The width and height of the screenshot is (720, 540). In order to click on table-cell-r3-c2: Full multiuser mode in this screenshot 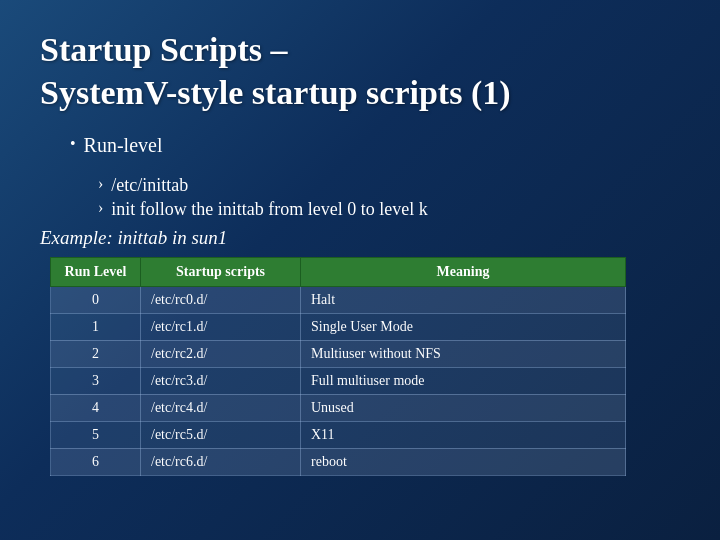, I will do `click(464, 380)`.